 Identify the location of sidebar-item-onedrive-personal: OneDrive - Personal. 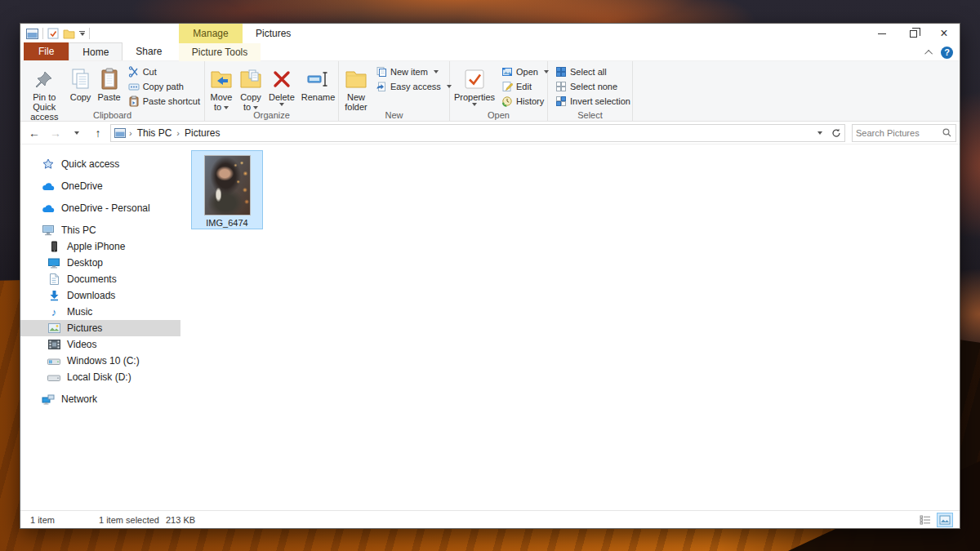
(100, 208).